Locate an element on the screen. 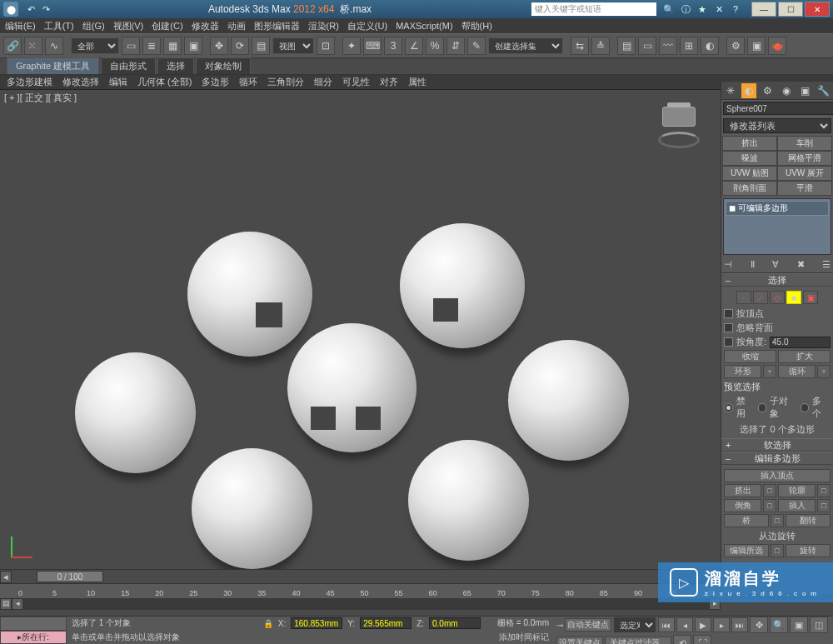 The width and height of the screenshot is (833, 644). preview-subobj-radio is located at coordinates (763, 408).